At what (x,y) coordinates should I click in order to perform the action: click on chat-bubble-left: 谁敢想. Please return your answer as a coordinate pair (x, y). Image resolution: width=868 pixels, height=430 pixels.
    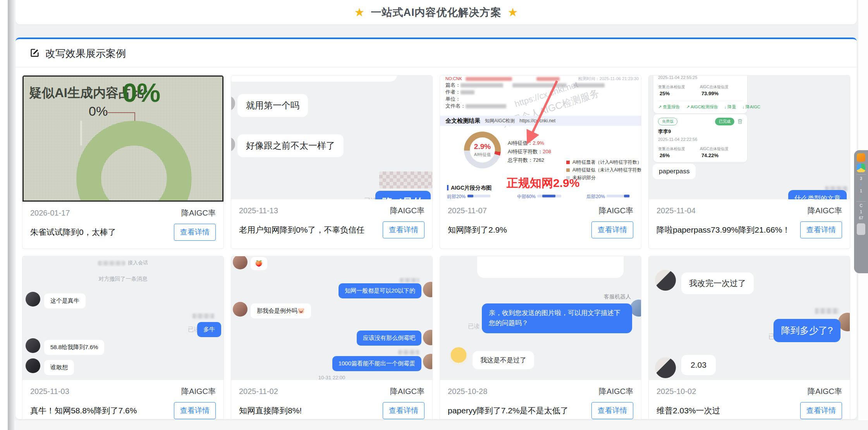
    Looking at the image, I should click on (59, 368).